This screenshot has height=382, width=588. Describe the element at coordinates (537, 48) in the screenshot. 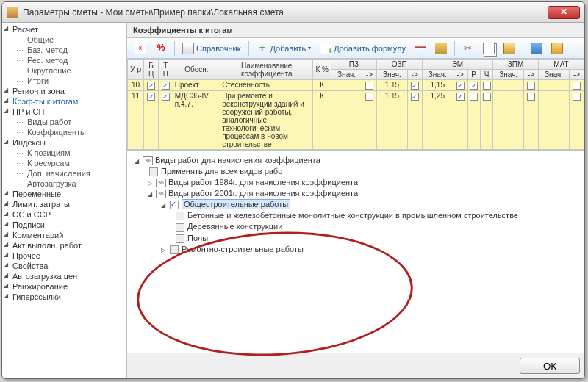

I see `save-button` at that location.